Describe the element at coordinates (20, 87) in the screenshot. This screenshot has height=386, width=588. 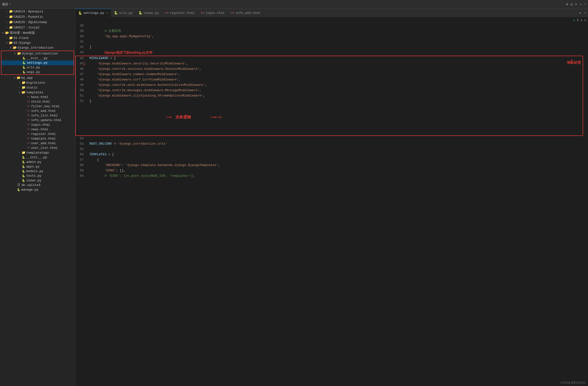
I see `arrow-icon: ›` at that location.